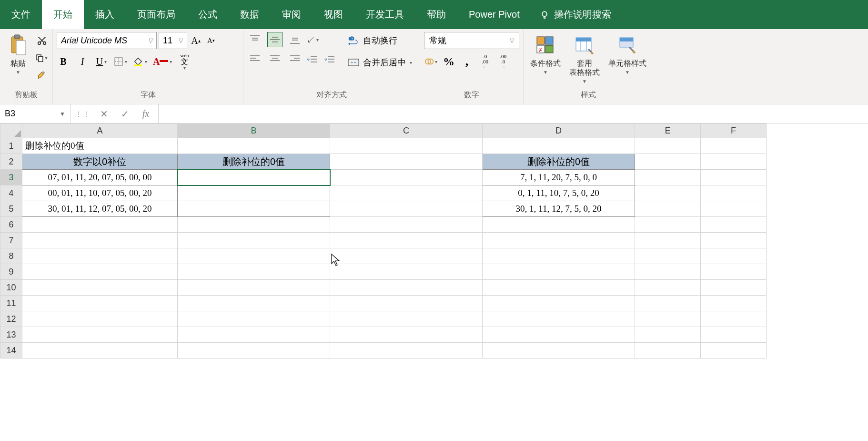 The height and width of the screenshot is (441, 868). I want to click on row-header-4: 4, so click(11, 194).